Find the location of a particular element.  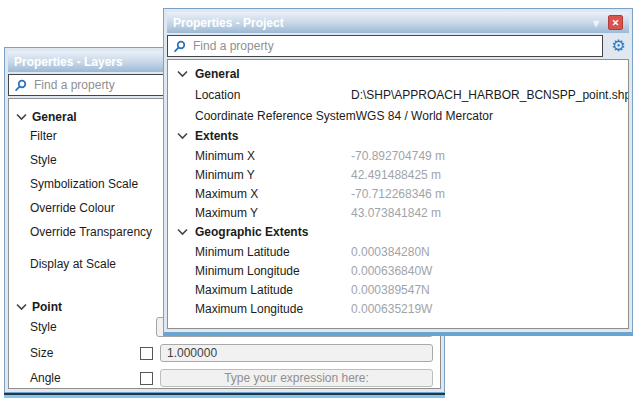

project-search-row: ⚙ is located at coordinates (398, 46).